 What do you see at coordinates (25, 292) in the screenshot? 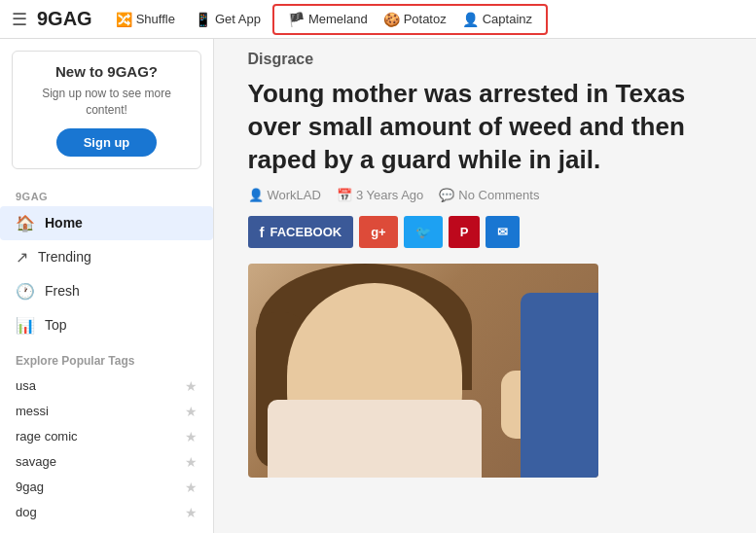
I see `fresh-icon: 🕐` at bounding box center [25, 292].